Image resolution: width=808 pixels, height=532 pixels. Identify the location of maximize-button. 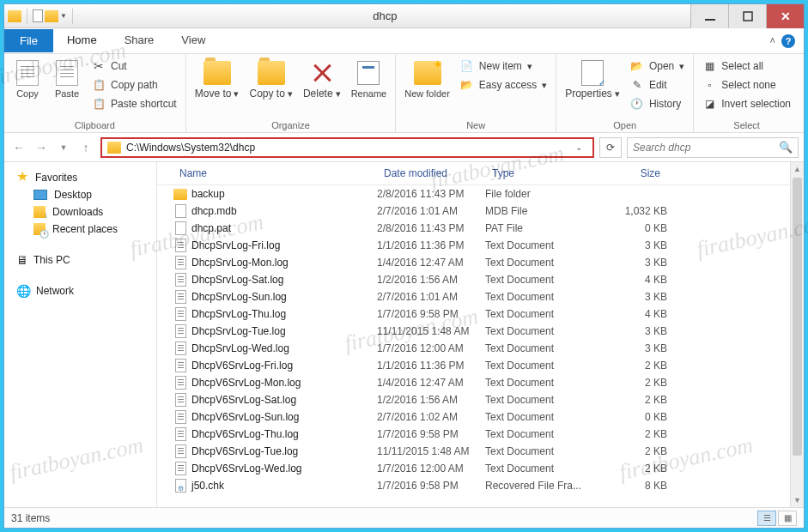
(747, 16).